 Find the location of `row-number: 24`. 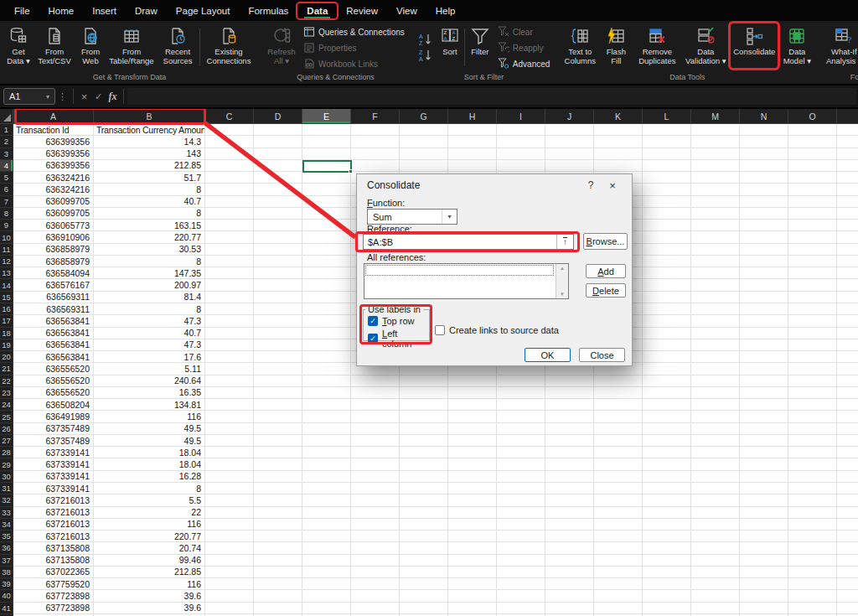

row-number: 24 is located at coordinates (7, 405).